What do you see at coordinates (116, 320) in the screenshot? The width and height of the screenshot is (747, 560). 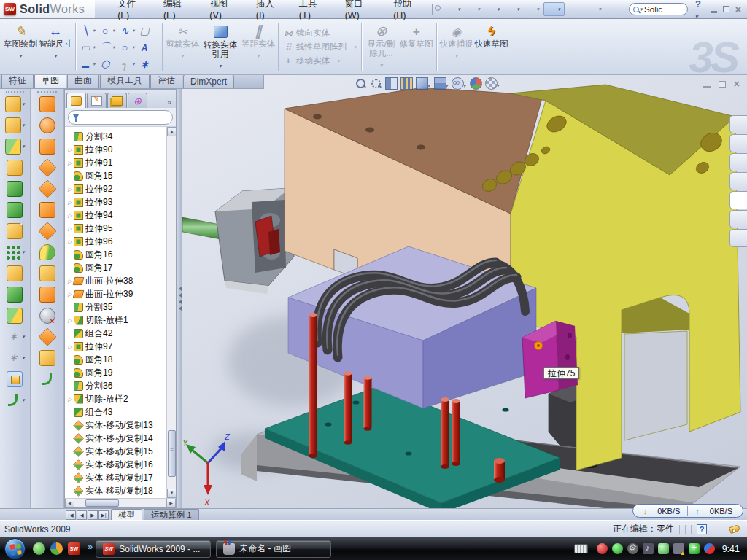 I see `feature-tree-item: ▷ 切除-放样1` at bounding box center [116, 320].